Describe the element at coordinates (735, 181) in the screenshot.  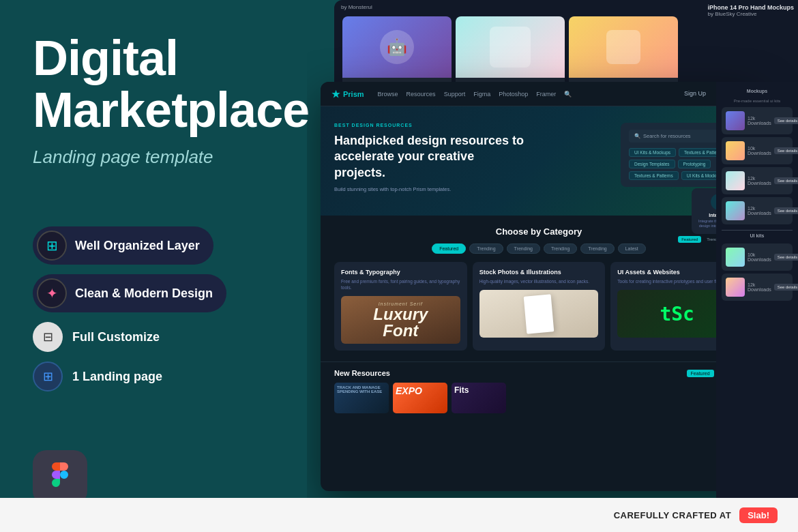
I see `side-item-3-visual` at that location.